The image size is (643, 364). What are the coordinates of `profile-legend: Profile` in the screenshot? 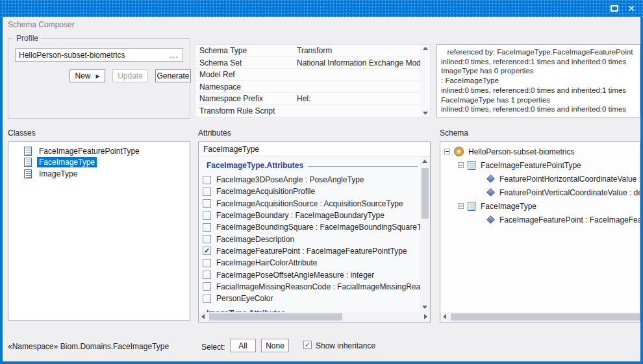 It's located at (27, 38).